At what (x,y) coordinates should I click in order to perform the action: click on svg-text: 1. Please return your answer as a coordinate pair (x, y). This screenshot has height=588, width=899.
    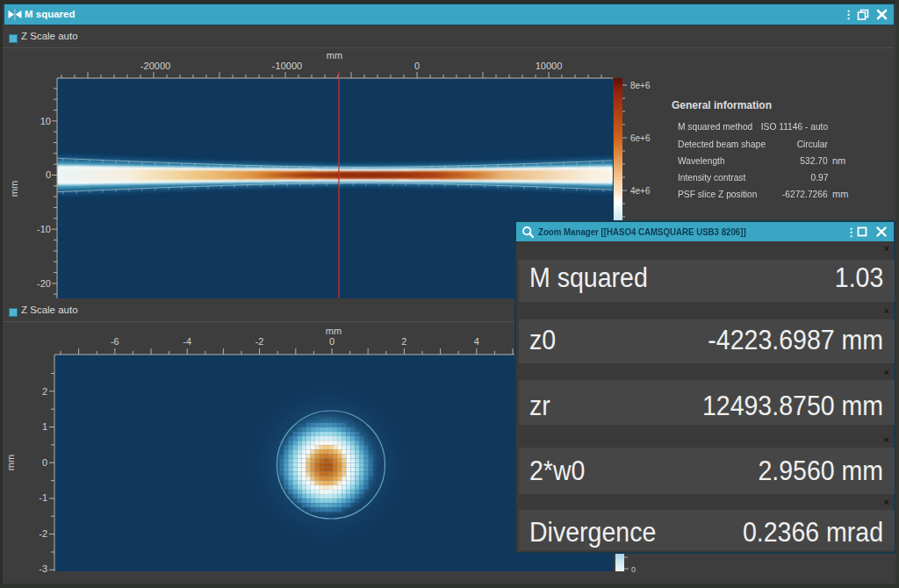
    Looking at the image, I should click on (45, 427).